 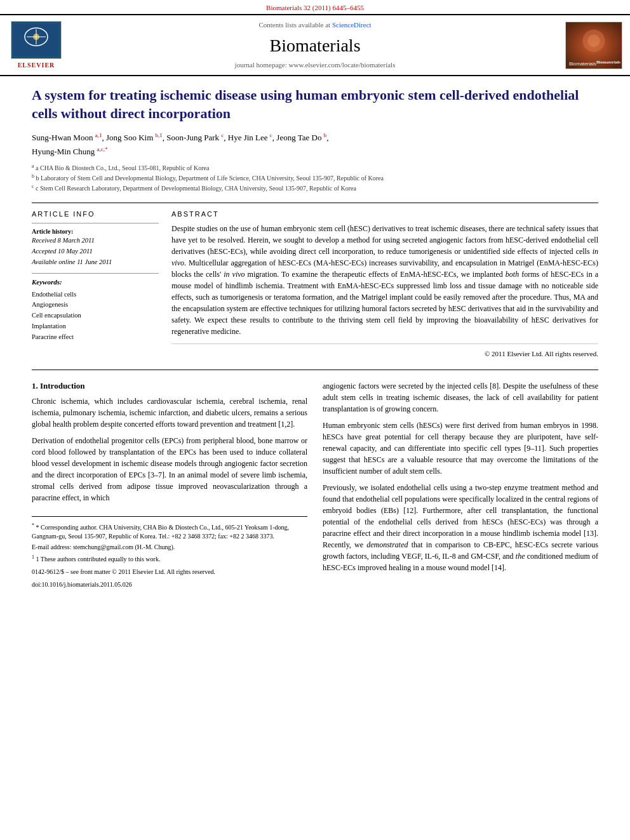 What do you see at coordinates (385, 280) in the screenshot?
I see `abstract-text: Despite studies on the use of human embr…` at bounding box center [385, 280].